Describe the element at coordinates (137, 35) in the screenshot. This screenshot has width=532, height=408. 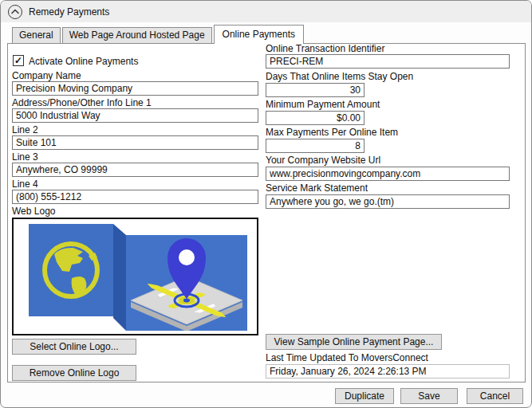
I see `tab-web-page-around-hosted-page: Web Page Around Hosted Page` at that location.